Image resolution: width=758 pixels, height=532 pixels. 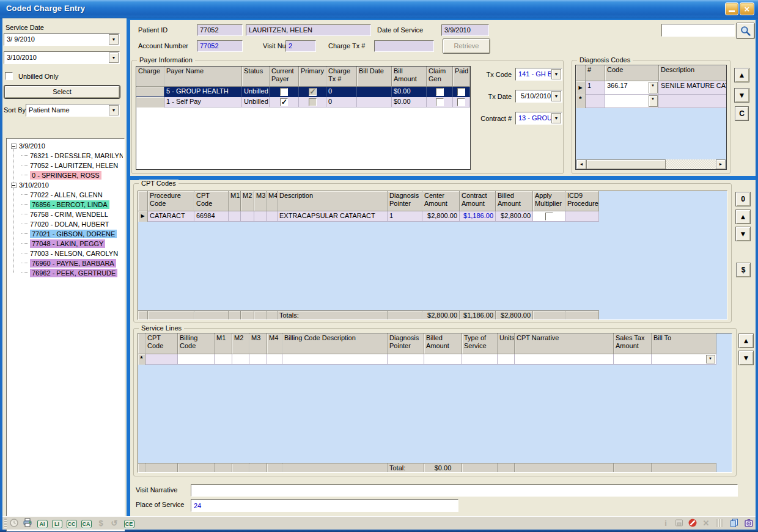 I want to click on case-add-icon, so click(x=749, y=523).